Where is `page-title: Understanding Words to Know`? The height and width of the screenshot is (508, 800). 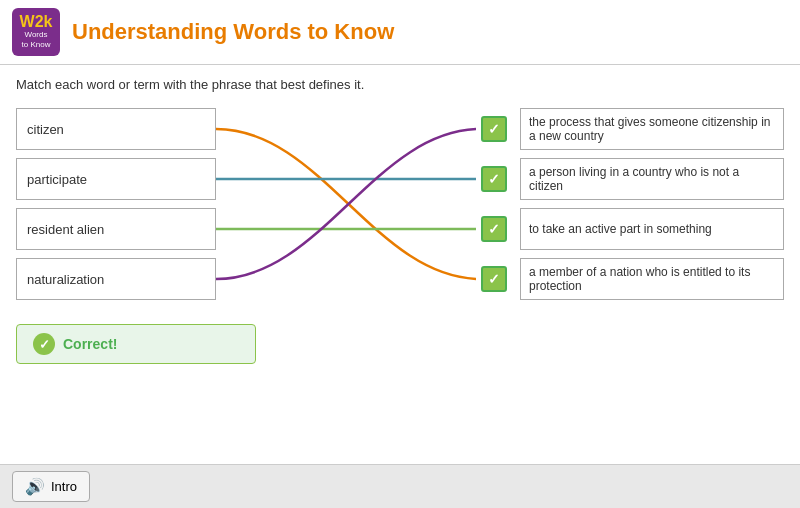
page-title: Understanding Words to Know is located at coordinates (233, 32).